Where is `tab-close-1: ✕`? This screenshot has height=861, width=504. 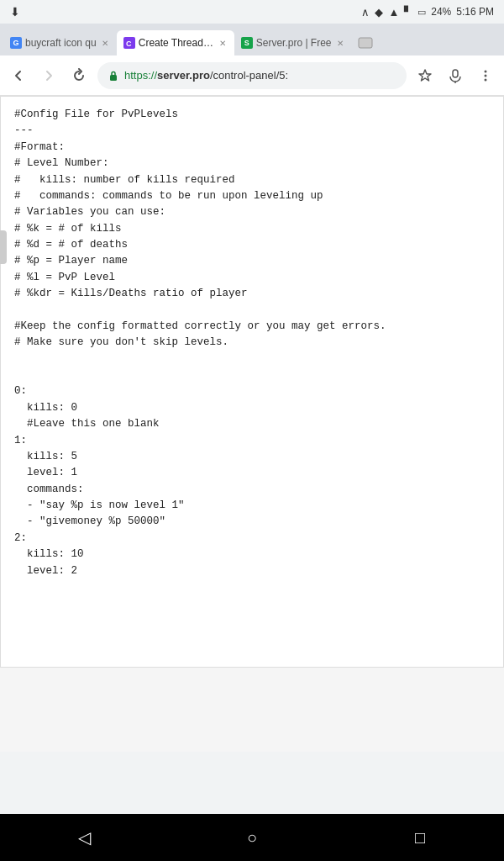
tab-close-1: ✕ is located at coordinates (105, 44).